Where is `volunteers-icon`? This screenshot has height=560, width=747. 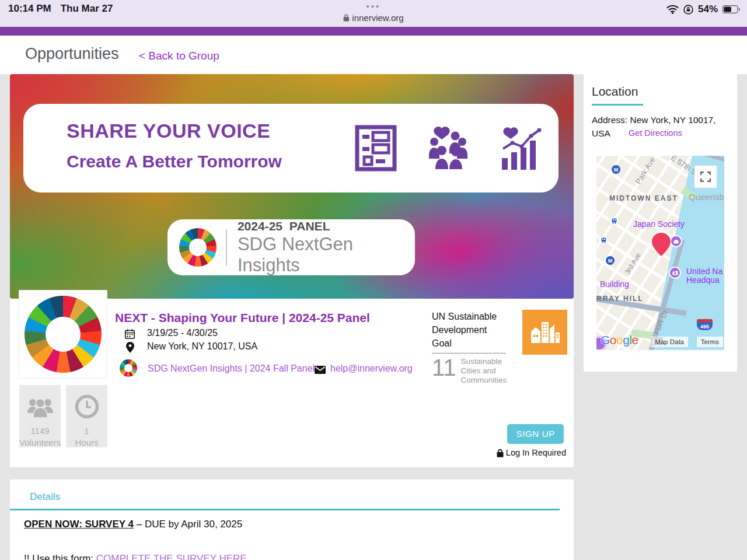 volunteers-icon is located at coordinates (40, 402).